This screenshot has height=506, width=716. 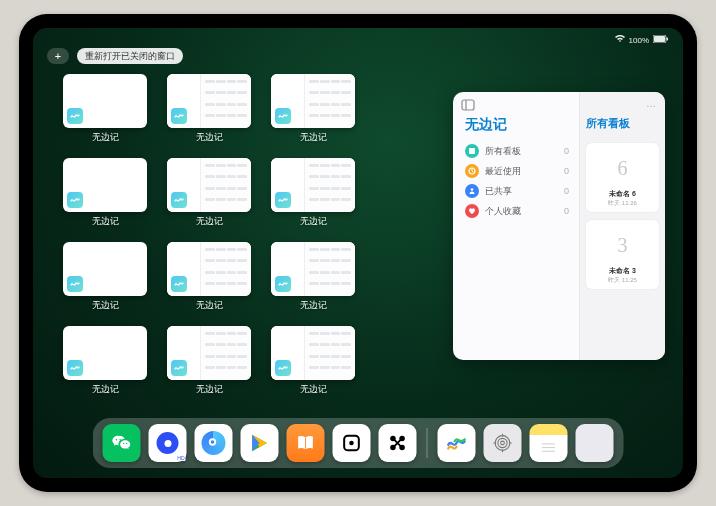 What do you see at coordinates (122, 443) in the screenshot?
I see `dock-app-wechat` at bounding box center [122, 443].